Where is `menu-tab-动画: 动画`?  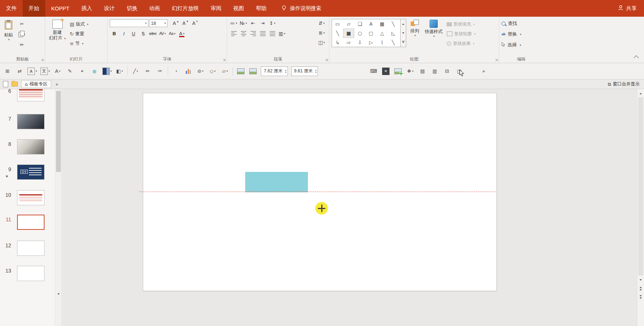 menu-tab-动画: 动画 is located at coordinates (154, 8).